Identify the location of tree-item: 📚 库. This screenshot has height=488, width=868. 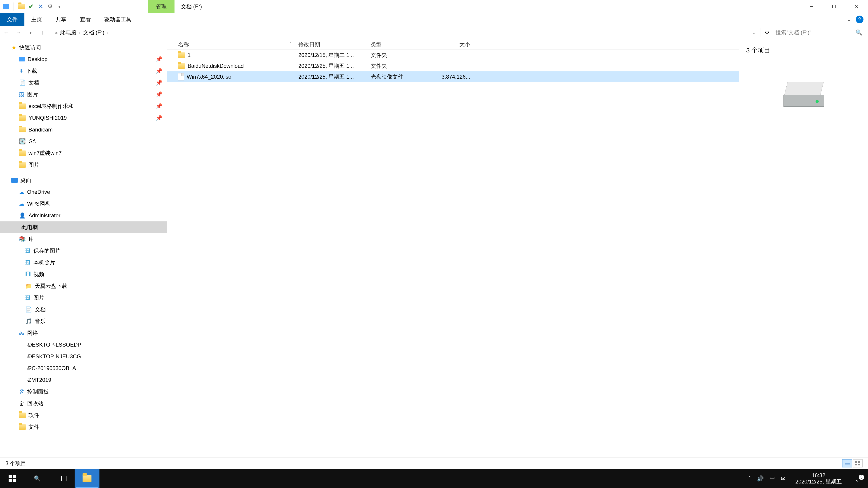
(84, 239).